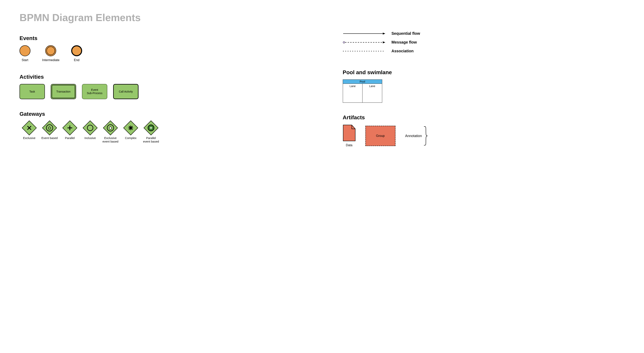 This screenshot has width=644, height=353. Describe the element at coordinates (404, 42) in the screenshot. I see `flow-label: Message flow` at that location.